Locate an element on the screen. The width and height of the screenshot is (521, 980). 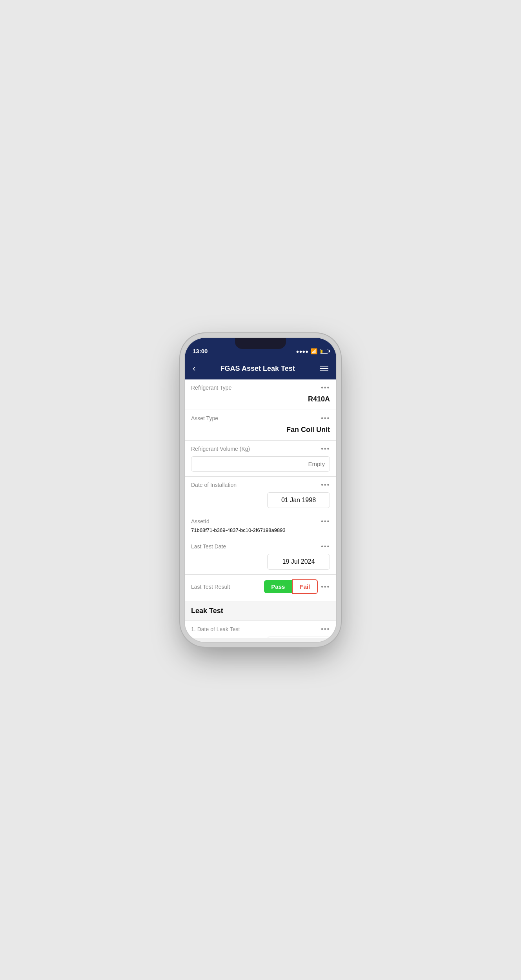
date-leak-test-label-group: 1. Date of Leak Test is located at coordinates (215, 629).